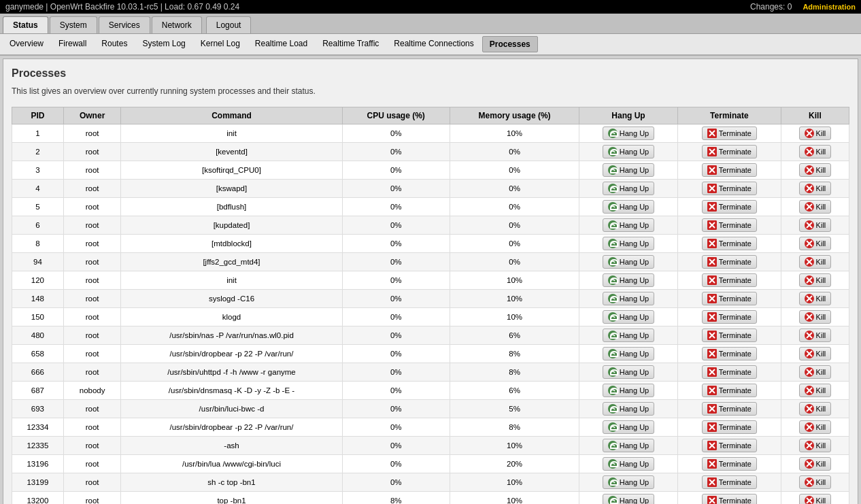 Image resolution: width=861 pixels, height=504 pixels. I want to click on subnav-realtimetraffic: Realtime Traffic, so click(351, 44).